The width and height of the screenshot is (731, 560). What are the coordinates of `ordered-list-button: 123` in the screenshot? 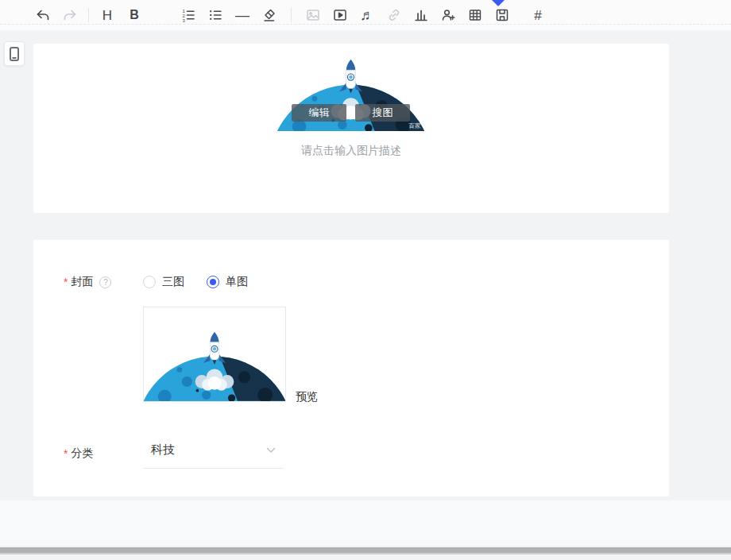 It's located at (188, 15).